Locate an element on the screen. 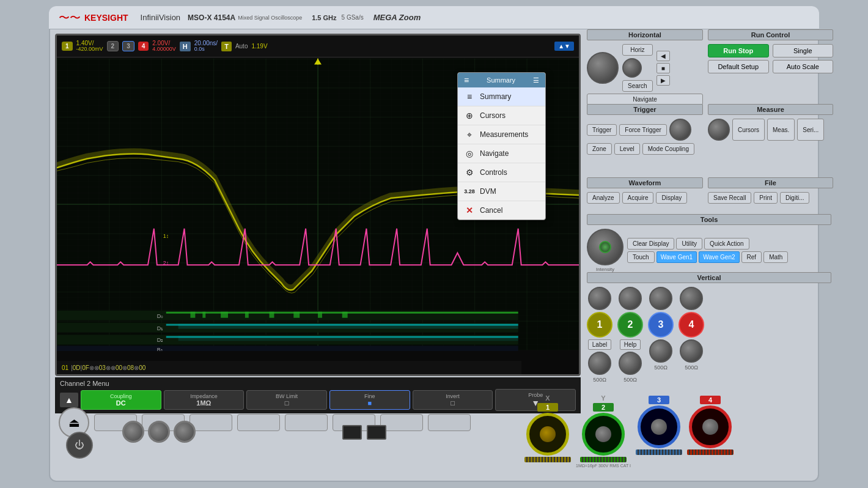 The width and height of the screenshot is (868, 488). ch1-x-label: X is located at coordinates (548, 398).